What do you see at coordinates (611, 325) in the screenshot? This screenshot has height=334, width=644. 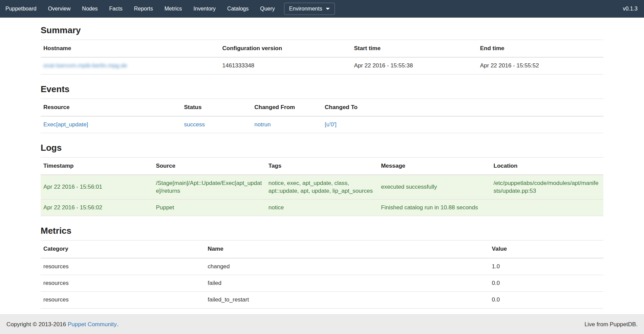 I see `footer-live-from-puppetdb: Live from PuppetDB.` at bounding box center [611, 325].